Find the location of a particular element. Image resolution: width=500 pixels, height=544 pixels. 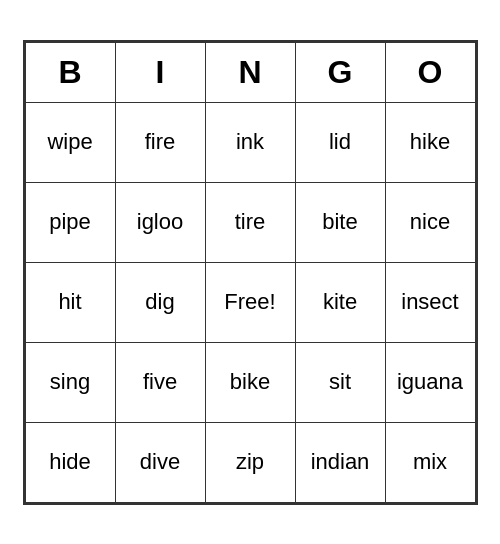

bingo-row-4: hidedivezipindianmix is located at coordinates (250, 462).